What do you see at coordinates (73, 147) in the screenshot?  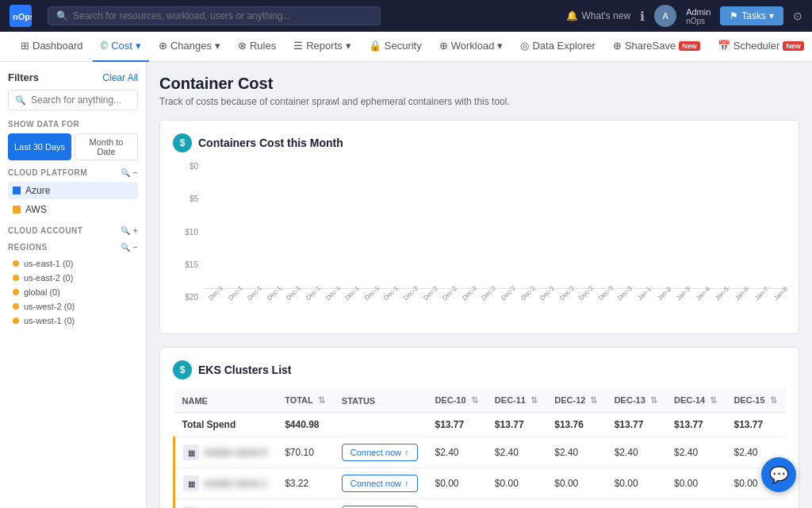 I see `date-range-buttons: Last 30 Days Month to Date` at bounding box center [73, 147].